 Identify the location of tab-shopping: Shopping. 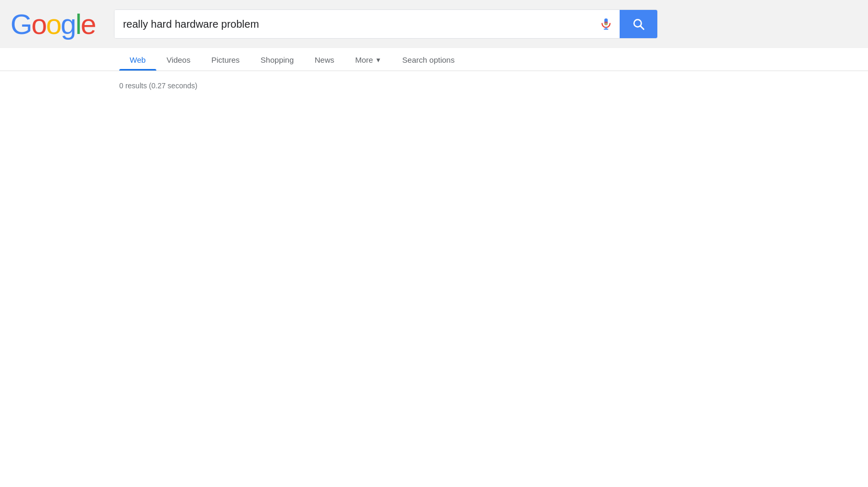
(277, 60).